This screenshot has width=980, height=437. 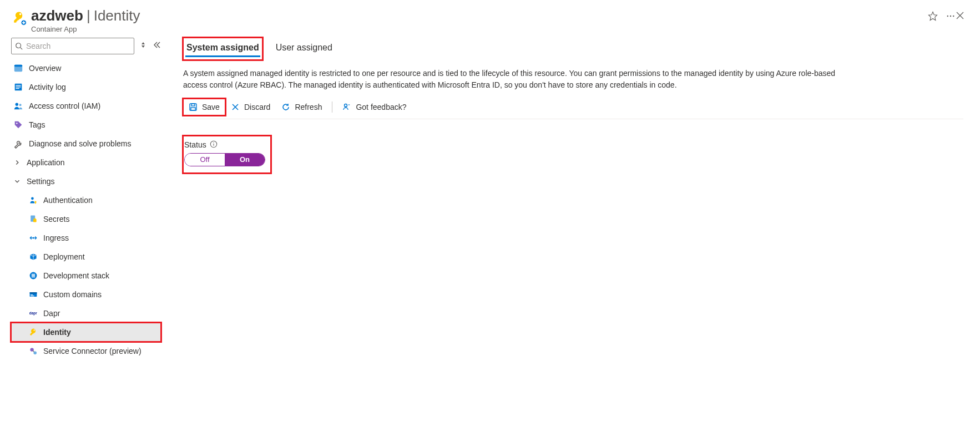 What do you see at coordinates (195, 145) in the screenshot?
I see `status-label: Status` at bounding box center [195, 145].